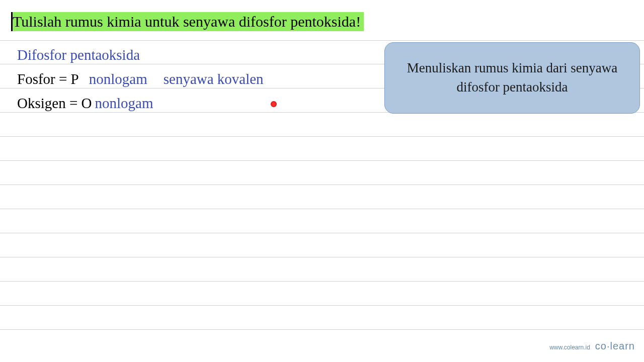 The image size is (644, 362). Describe the element at coordinates (118, 79) in the screenshot. I see `phosphorus-type: nonlogam` at that location.